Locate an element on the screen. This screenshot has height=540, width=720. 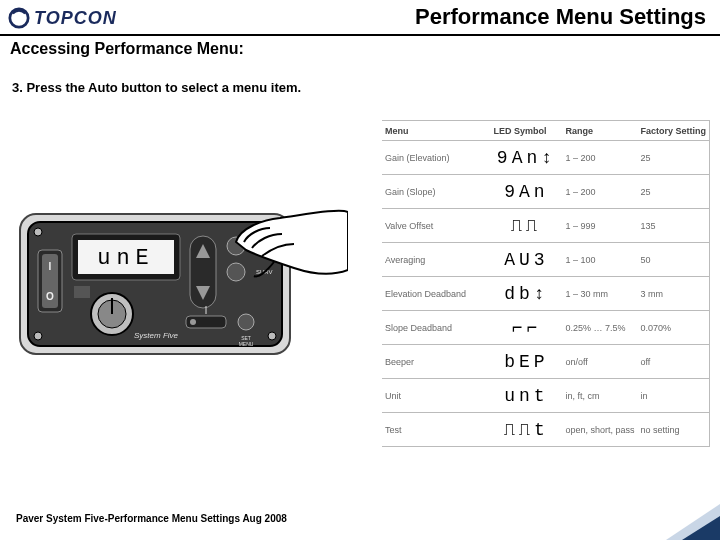
footer-text: Paver System Five-Performance Menu Setti… is located at coordinates (152, 518).